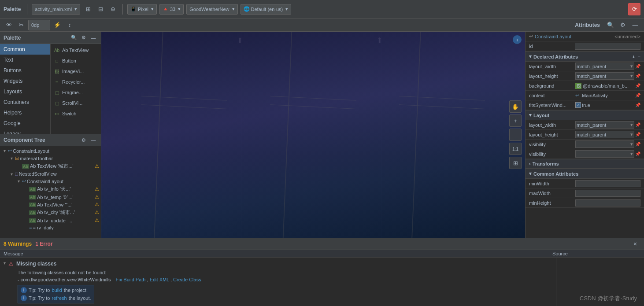 This screenshot has width=644, height=306. Describe the element at coordinates (266, 9) in the screenshot. I see `locale-dropdown: 🌐 Default (en-us)` at that location.